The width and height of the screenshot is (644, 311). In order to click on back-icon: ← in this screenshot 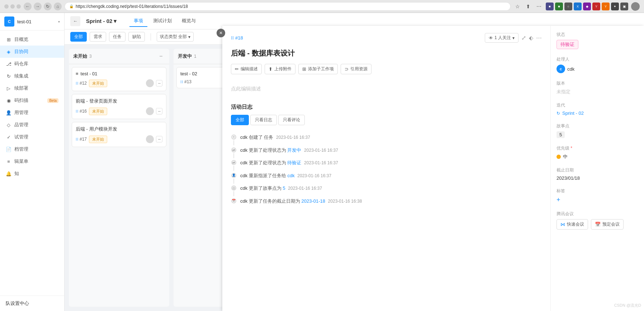, I will do `click(75, 21)`.